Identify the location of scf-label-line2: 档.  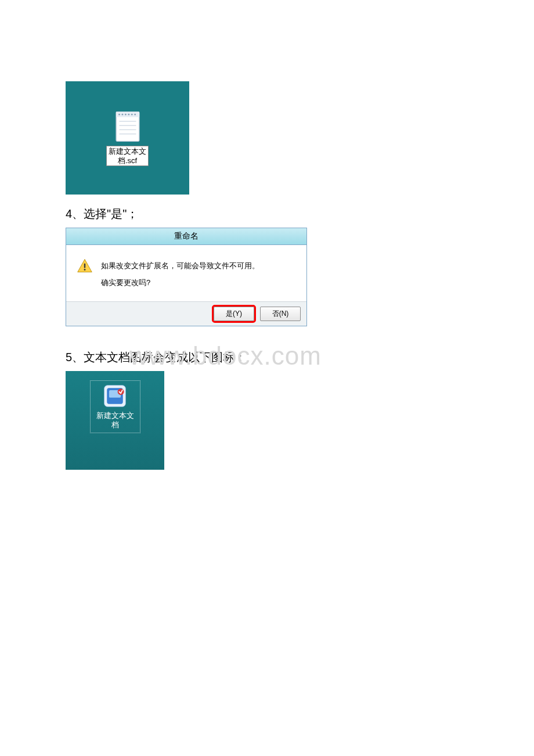
(115, 425).